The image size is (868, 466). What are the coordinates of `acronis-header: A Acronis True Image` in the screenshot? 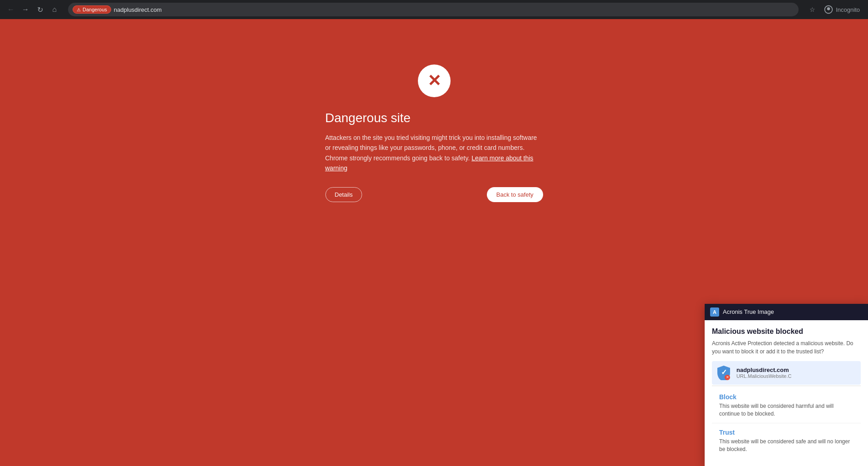 It's located at (786, 312).